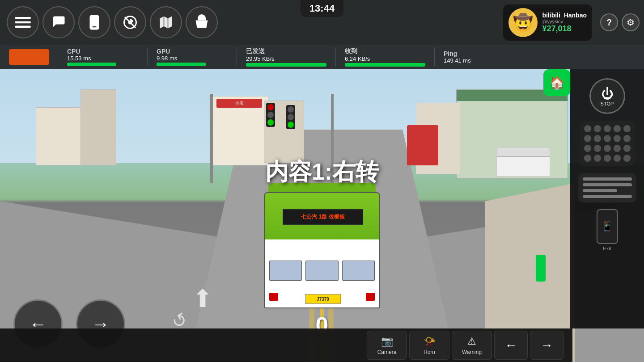  Describe the element at coordinates (274, 297) in the screenshot. I see `brake-light-left` at that location.